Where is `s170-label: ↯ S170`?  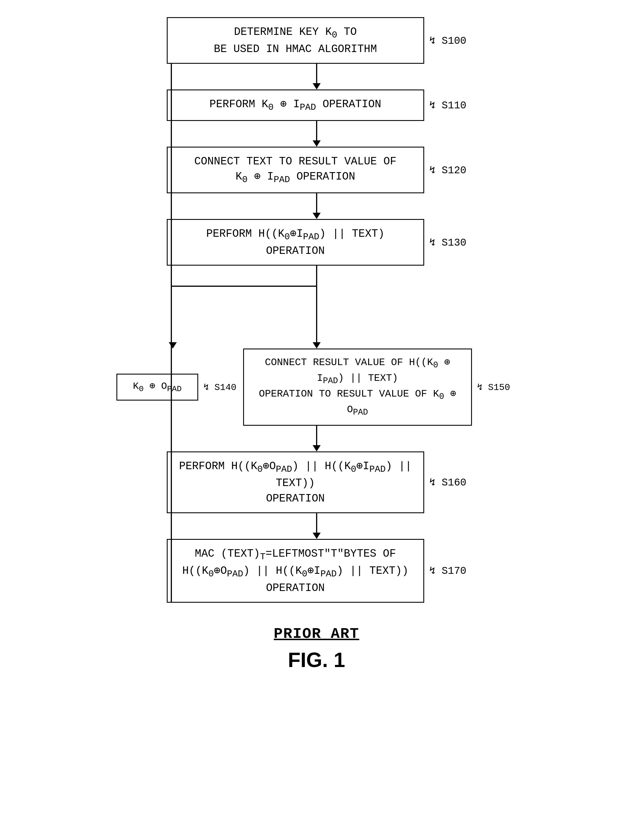 s170-label: ↯ S170 is located at coordinates (448, 570).